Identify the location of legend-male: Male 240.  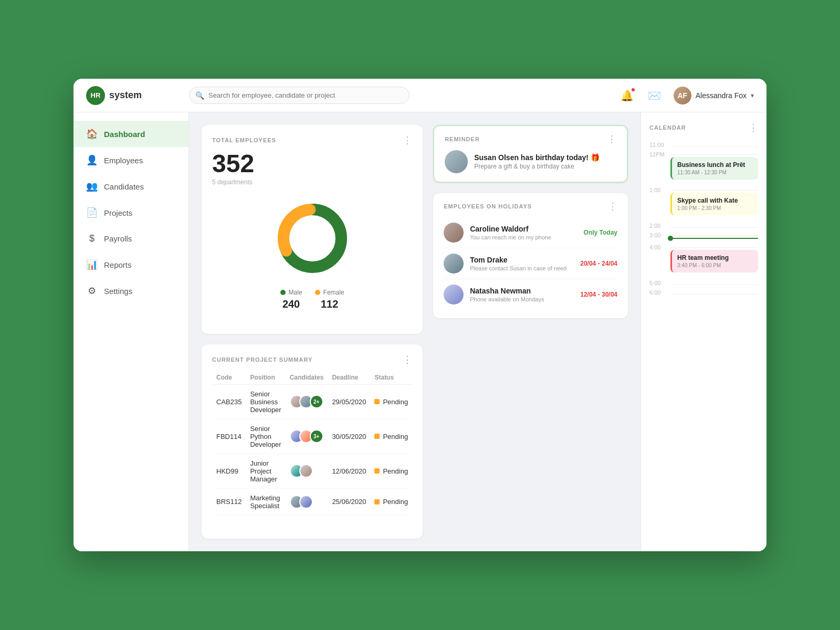
(291, 299).